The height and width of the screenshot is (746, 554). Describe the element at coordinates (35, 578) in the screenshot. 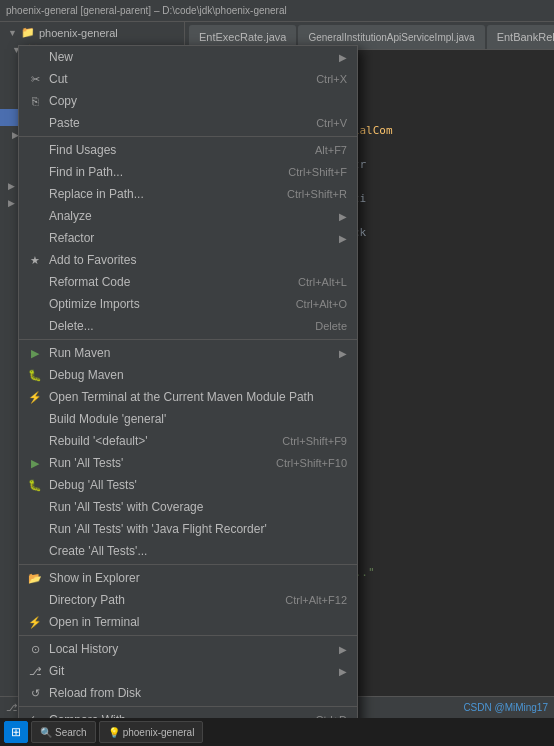

I see `explorer-icon: 📂` at that location.